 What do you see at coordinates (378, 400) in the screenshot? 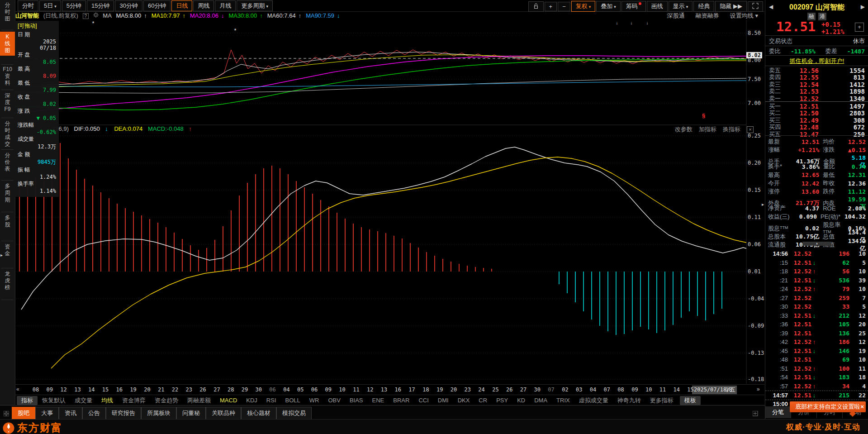
I see `indicator-ENE: ENE` at bounding box center [378, 400].